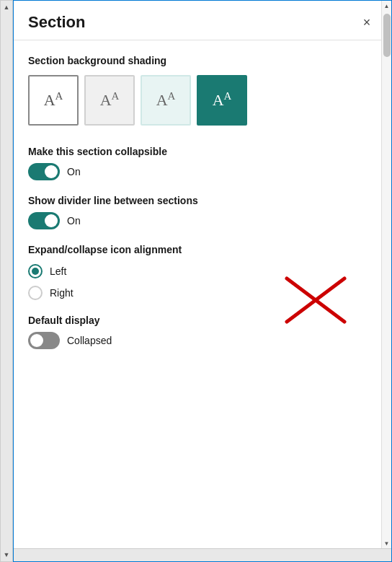  Describe the element at coordinates (53, 100) in the screenshot. I see `shading-icon-white: AA` at that location.